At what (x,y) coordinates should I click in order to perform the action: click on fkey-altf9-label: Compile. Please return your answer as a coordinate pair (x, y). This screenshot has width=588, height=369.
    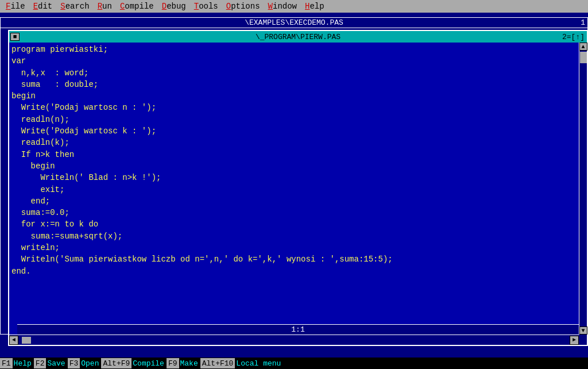
    Looking at the image, I should click on (149, 363).